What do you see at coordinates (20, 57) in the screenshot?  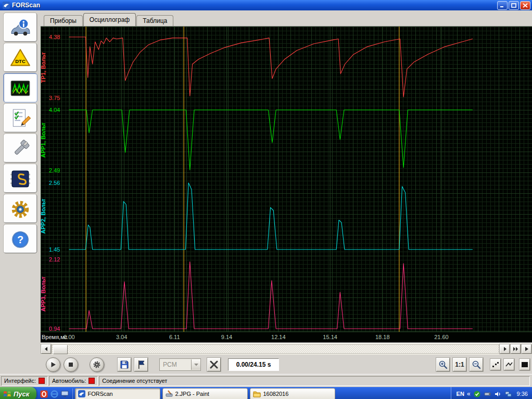 I see `sidebar-dtc-button: DTC` at bounding box center [20, 57].